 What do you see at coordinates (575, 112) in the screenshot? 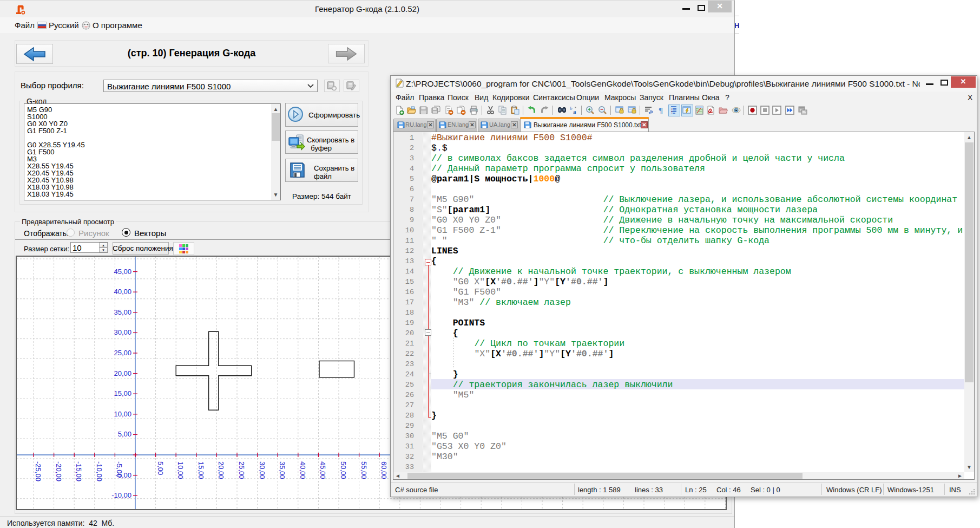
I see `svg-text: a` at bounding box center [575, 112].